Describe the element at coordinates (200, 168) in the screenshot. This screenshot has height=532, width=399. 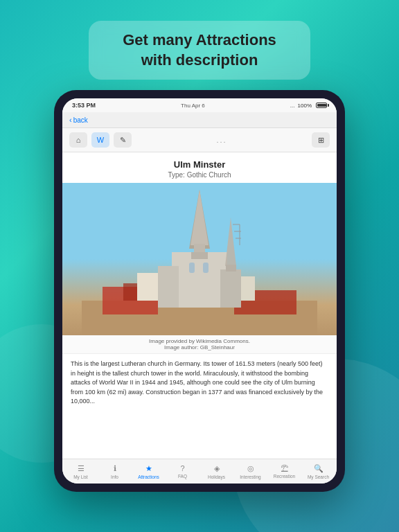
I see `attraction-header: Ulm Minster Type: Gothic Church` at that location.